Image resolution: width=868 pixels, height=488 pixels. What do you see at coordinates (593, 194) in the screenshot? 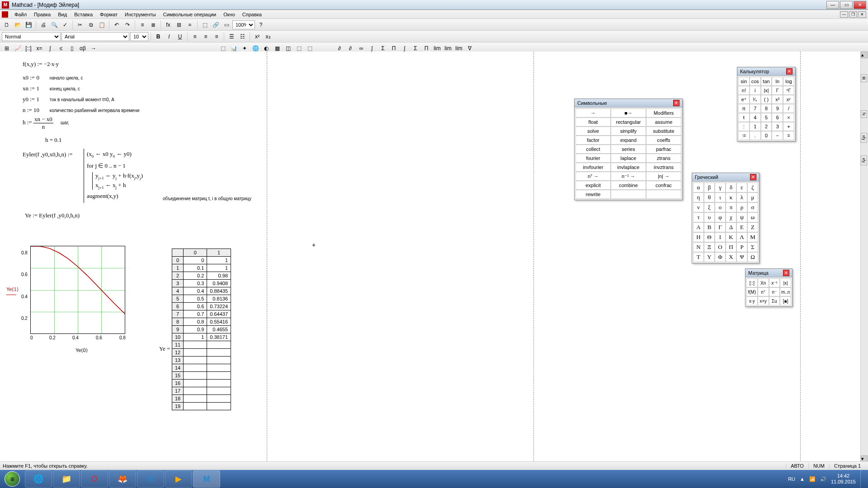
I see `palette-cell: rewrite` at bounding box center [593, 194].